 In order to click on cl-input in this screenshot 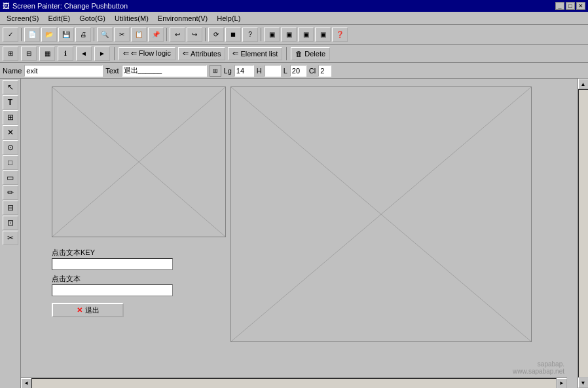, I will do `click(325, 71)`.